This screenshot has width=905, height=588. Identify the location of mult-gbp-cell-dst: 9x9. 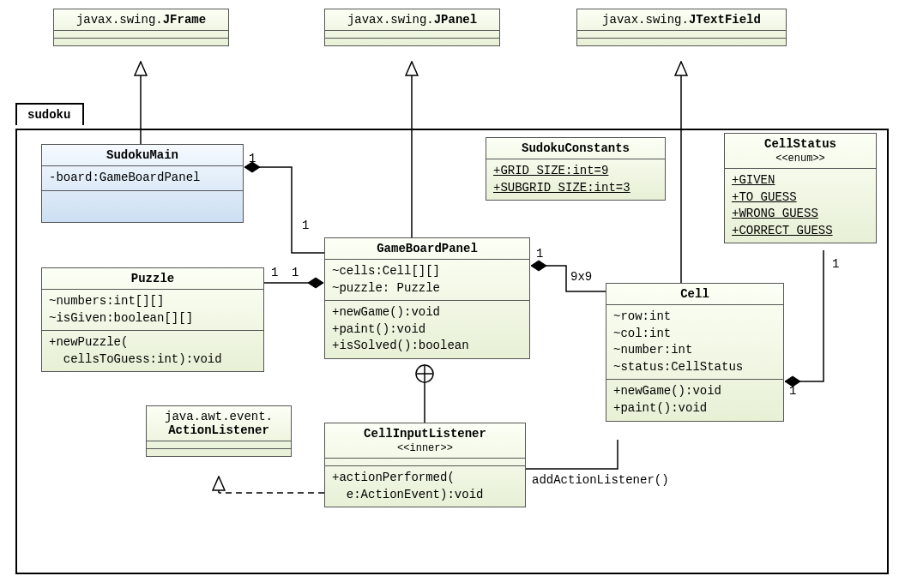
(582, 277).